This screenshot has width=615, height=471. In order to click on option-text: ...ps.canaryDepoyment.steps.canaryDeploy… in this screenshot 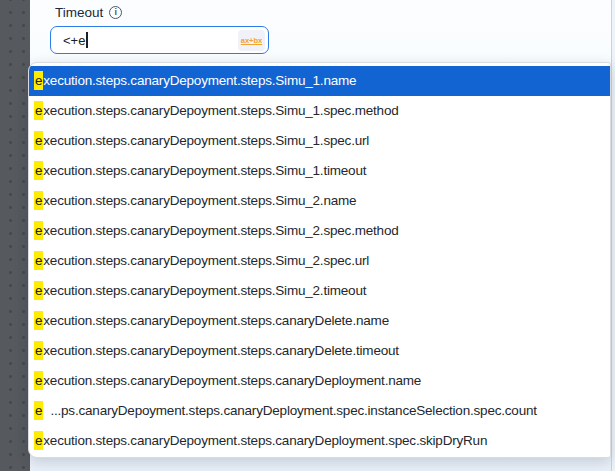, I will do `click(290, 410)`.